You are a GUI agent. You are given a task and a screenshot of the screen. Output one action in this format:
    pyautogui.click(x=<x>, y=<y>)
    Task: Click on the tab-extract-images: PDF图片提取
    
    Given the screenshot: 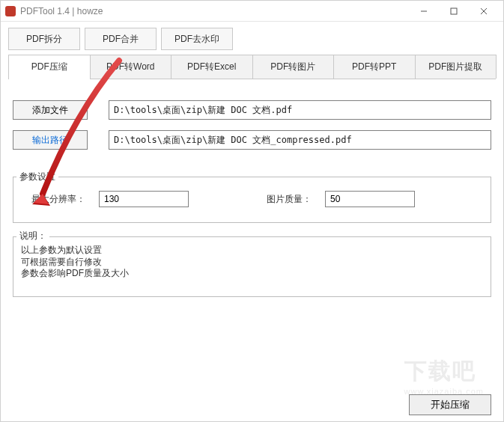 What is the action you would take?
    pyautogui.click(x=456, y=67)
    